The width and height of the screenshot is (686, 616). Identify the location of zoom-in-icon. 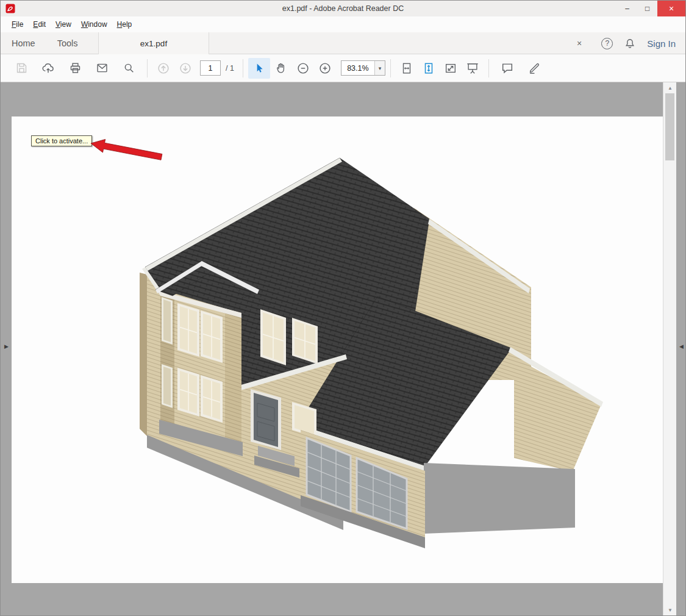
(325, 68).